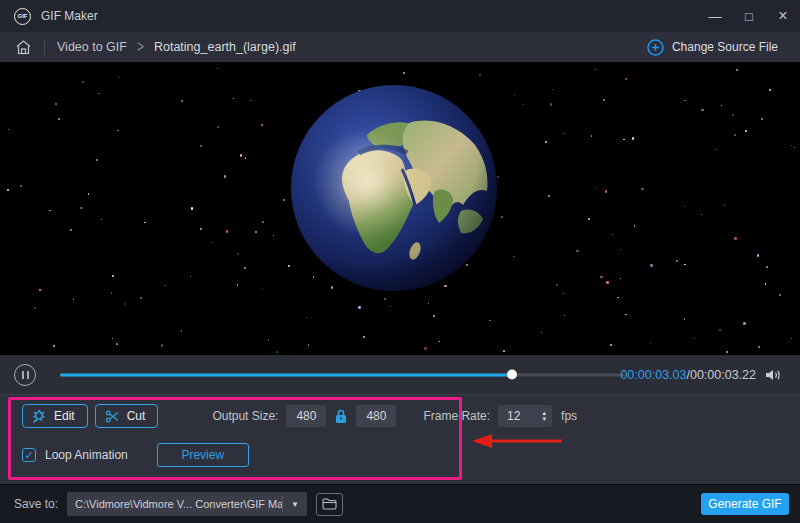 The height and width of the screenshot is (523, 800). What do you see at coordinates (783, 16) in the screenshot?
I see `close-button: ×` at bounding box center [783, 16].